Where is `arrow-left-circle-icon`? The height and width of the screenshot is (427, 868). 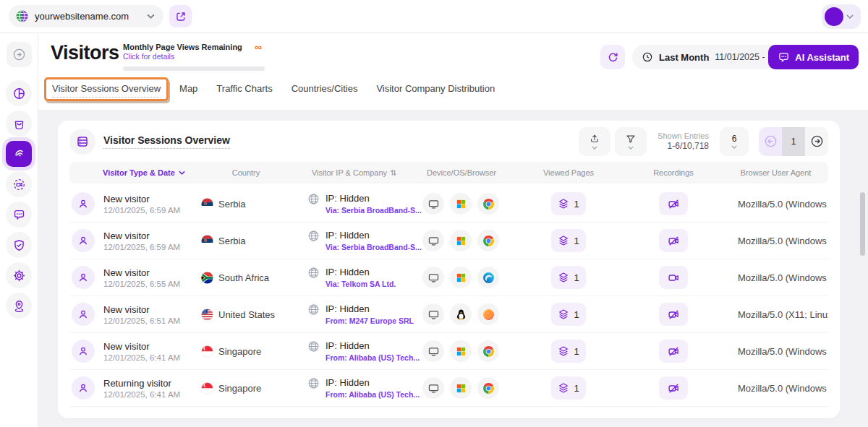
arrow-left-circle-icon is located at coordinates (771, 142).